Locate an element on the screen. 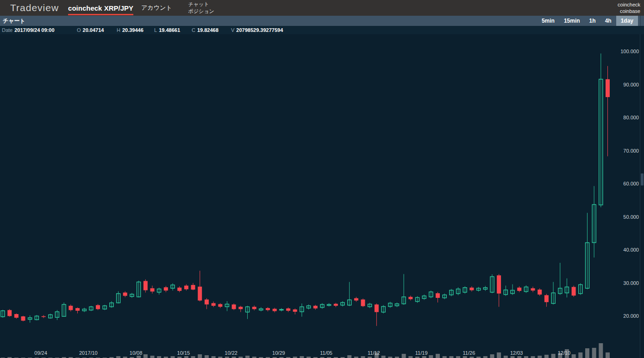 Image resolution: width=644 pixels, height=358 pixels. date-tick-label: 12/10 is located at coordinates (564, 353).